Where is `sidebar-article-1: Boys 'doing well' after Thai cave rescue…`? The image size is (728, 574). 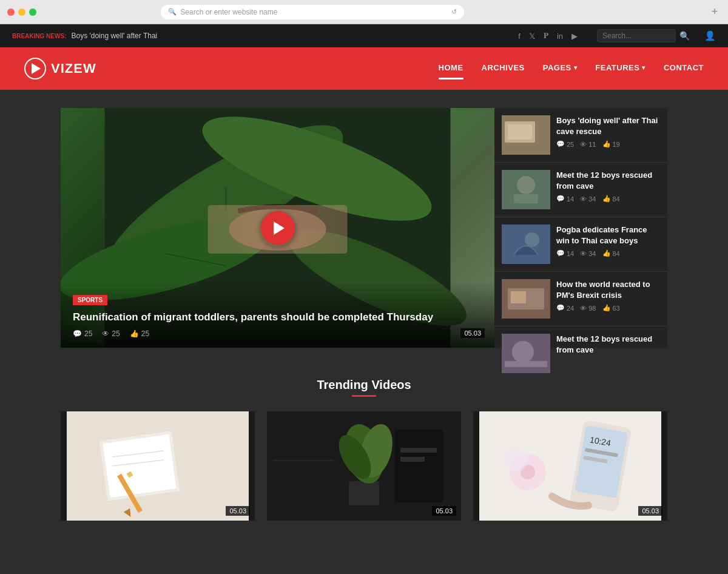
sidebar-article-1: Boys 'doing well' after Thai cave rescue… is located at coordinates (581, 135).